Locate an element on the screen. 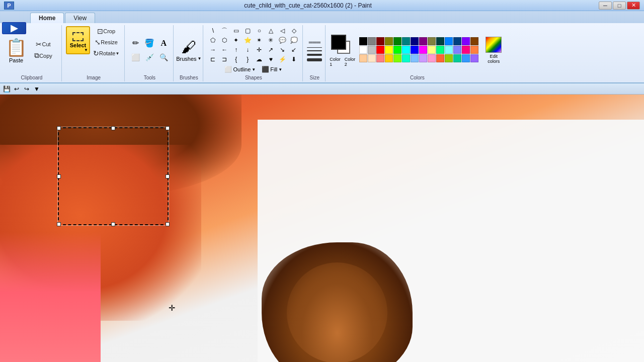 The image size is (644, 362). shape-rect: ▭ is located at coordinates (236, 31).